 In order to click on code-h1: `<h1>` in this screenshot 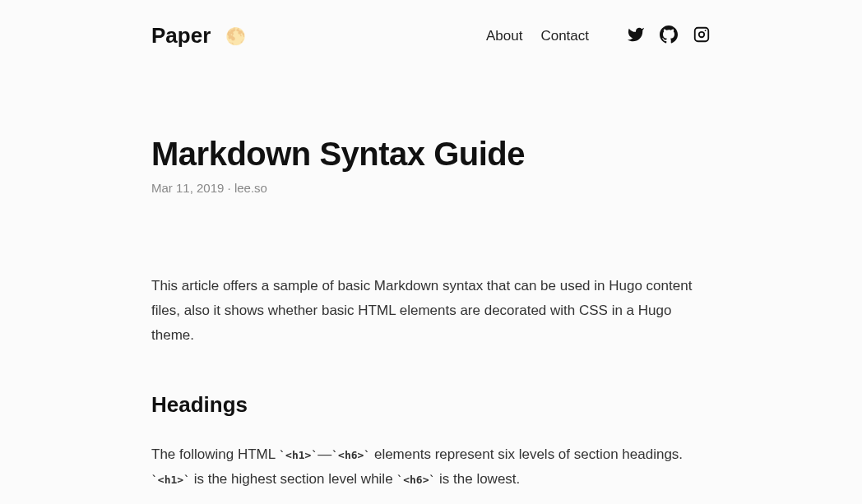, I will do `click(298, 455)`.